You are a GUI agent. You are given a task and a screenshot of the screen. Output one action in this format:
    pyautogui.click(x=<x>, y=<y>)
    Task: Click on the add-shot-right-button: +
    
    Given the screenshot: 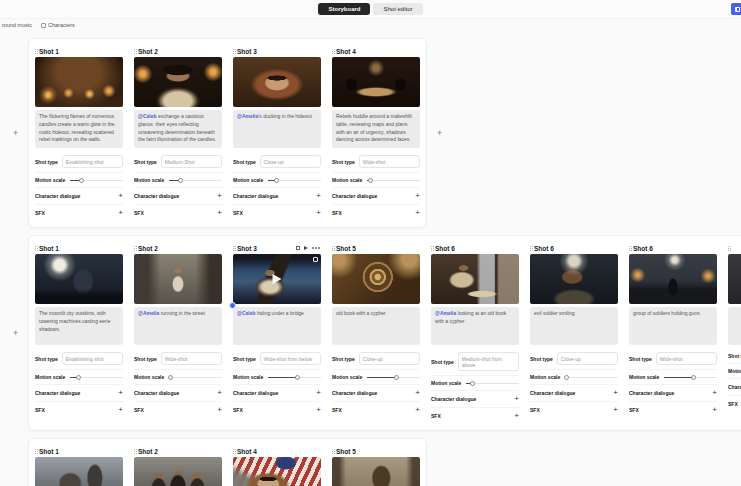 What is the action you would take?
    pyautogui.click(x=440, y=134)
    